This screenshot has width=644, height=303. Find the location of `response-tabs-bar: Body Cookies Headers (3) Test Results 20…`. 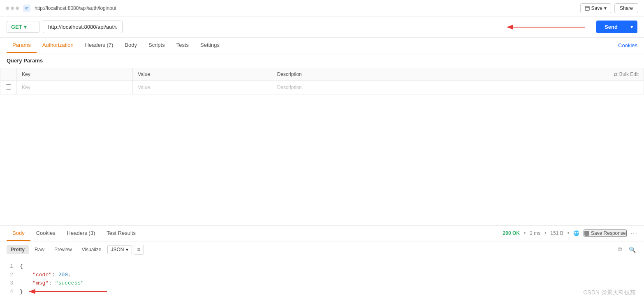

response-tabs-bar: Body Cookies Headers (3) Test Results 20… is located at coordinates (322, 234).